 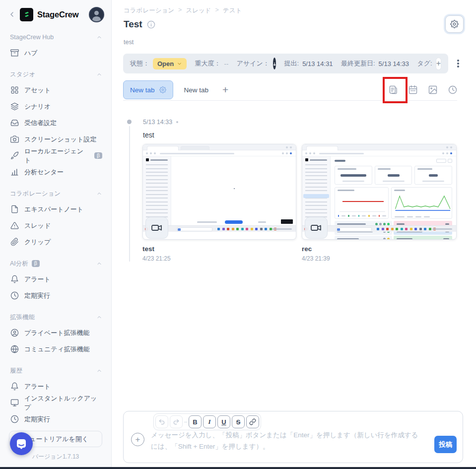 What do you see at coordinates (130, 194) in the screenshot?
I see `timeline-line` at bounding box center [130, 194].